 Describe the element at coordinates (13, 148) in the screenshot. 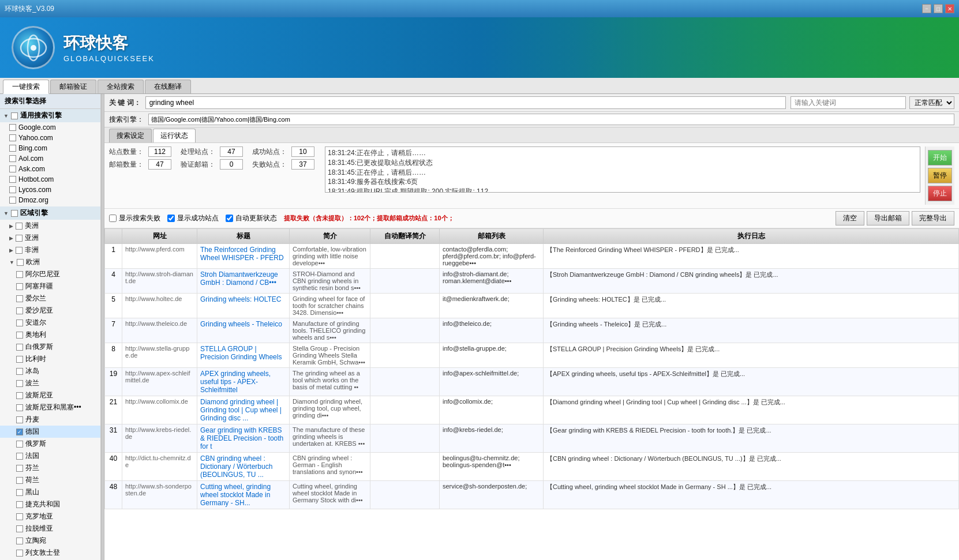

I see `cb-bing` at that location.